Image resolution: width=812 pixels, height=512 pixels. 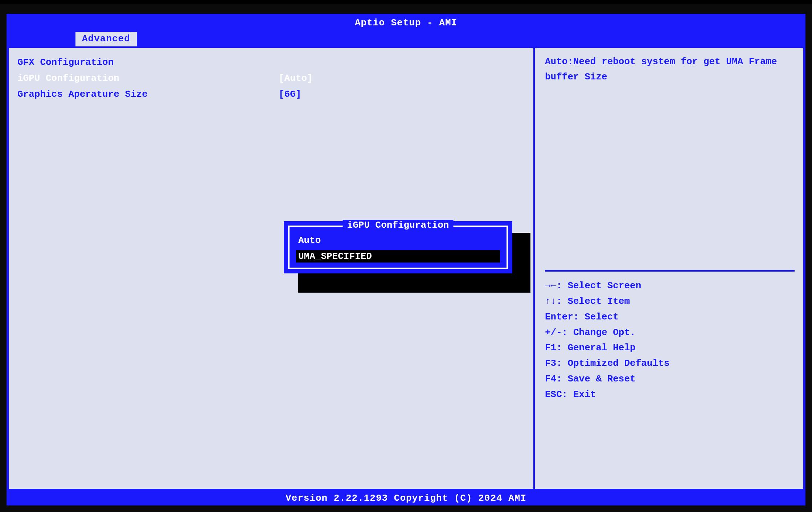 I want to click on tab-advanced: Advanced, so click(x=106, y=39).